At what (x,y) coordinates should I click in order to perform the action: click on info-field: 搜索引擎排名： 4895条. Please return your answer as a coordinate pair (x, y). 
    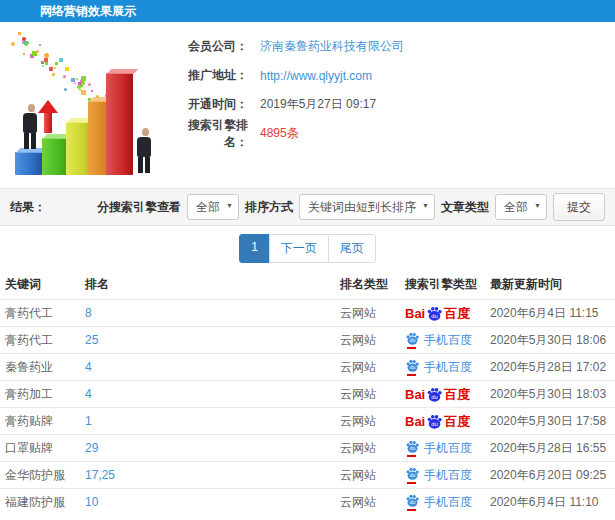
    Looking at the image, I should click on (385, 134).